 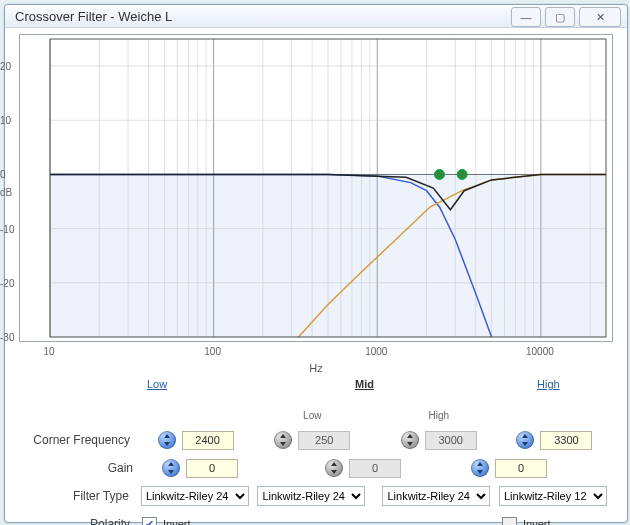 I want to click on filter-type-row: Filter Type Linkwitz-Riley 12Linkwitz-Ri…, so click(x=316, y=496).